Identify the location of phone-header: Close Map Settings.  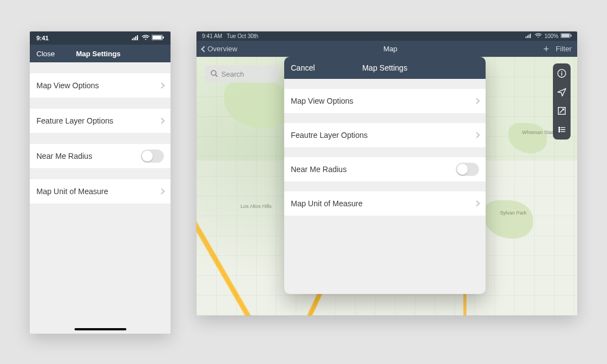
(100, 53).